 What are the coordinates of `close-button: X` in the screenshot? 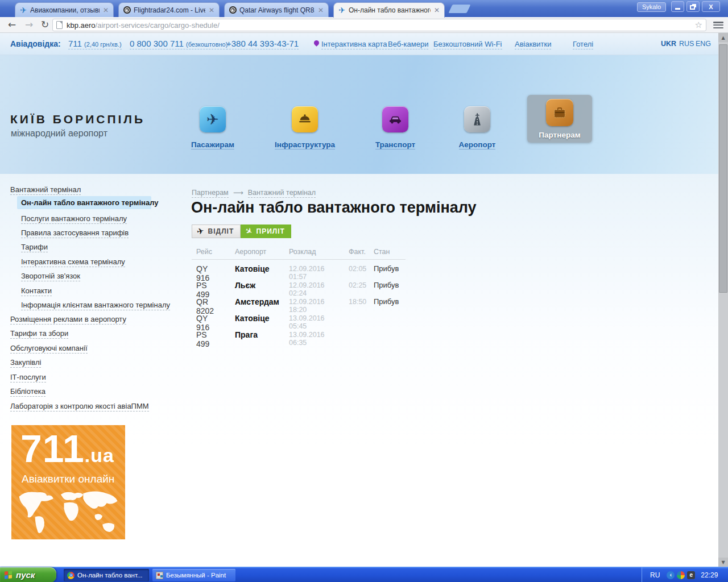 It's located at (711, 7).